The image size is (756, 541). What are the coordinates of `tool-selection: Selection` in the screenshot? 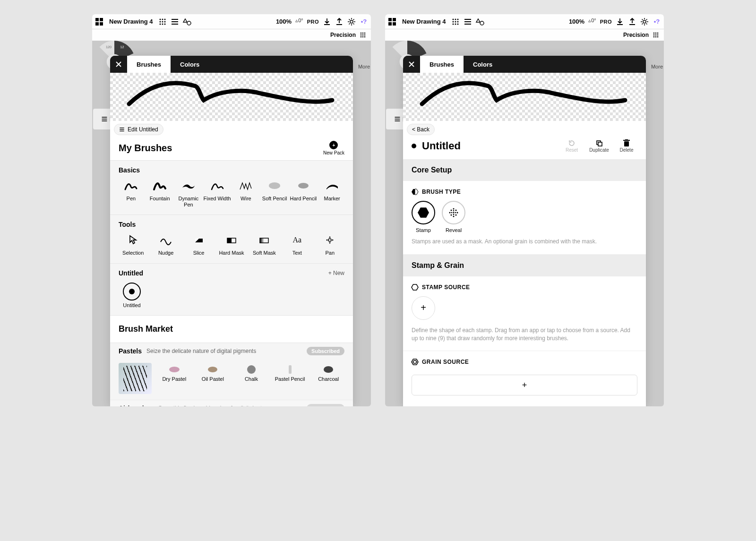 It's located at (133, 245).